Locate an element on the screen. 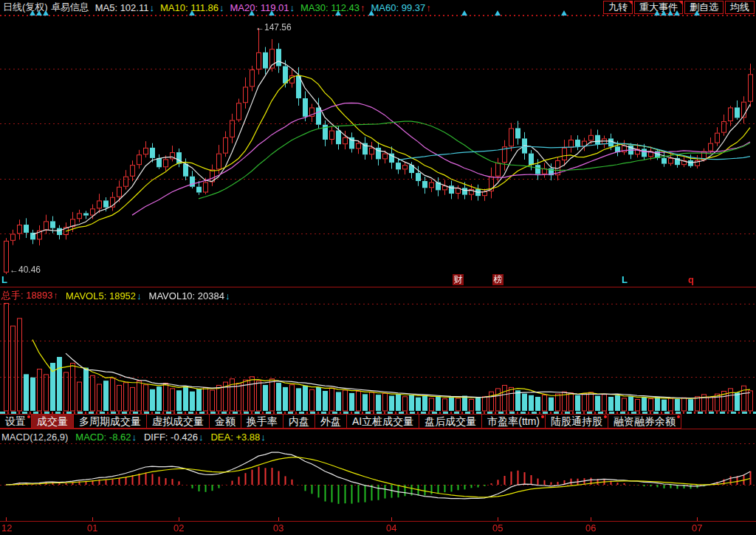  month-label: 05 is located at coordinates (498, 528).